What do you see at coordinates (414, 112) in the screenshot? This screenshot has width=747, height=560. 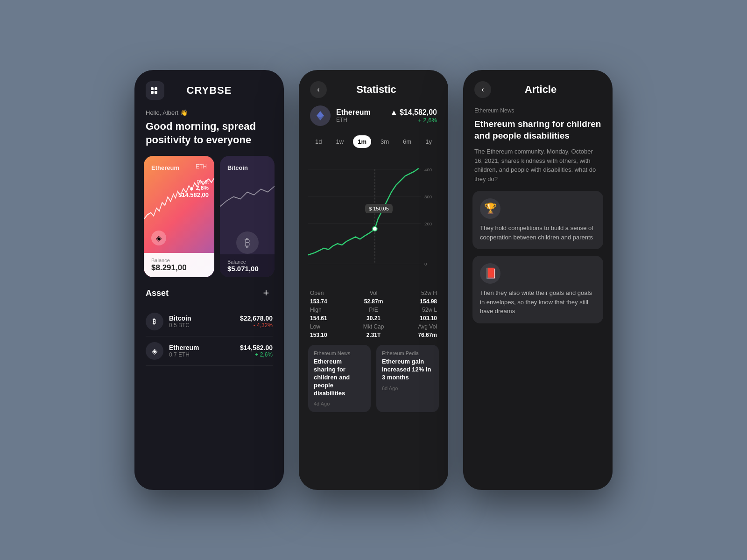 I see `coin-price: ▲ $14,582,00` at bounding box center [414, 112].